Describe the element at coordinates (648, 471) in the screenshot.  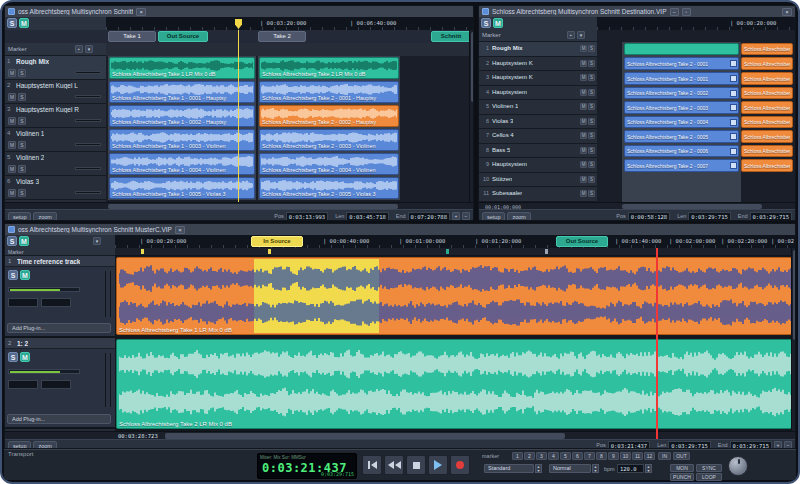
I see `down-arrow-icon: ▼` at that location.